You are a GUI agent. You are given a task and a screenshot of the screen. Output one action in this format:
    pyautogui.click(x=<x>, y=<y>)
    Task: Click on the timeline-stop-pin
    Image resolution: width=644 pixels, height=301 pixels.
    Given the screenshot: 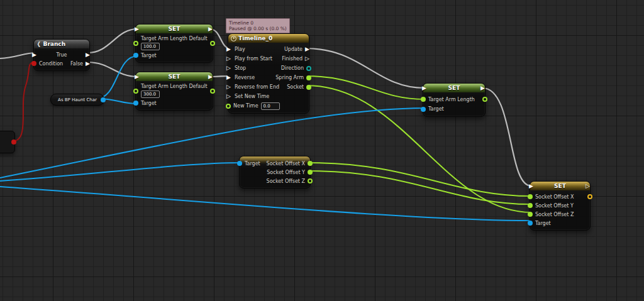 What is the action you would take?
    pyautogui.click(x=229, y=68)
    